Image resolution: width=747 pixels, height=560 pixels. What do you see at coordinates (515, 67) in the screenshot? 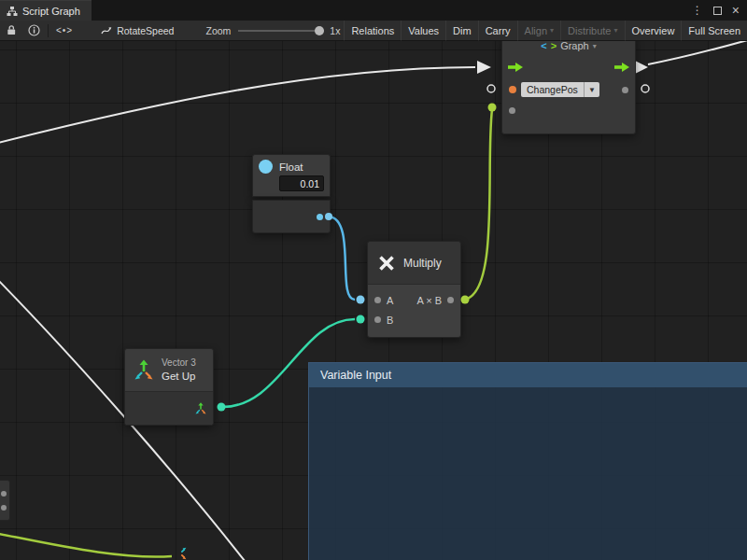
I see `flow-input-arrow-icon` at bounding box center [515, 67].